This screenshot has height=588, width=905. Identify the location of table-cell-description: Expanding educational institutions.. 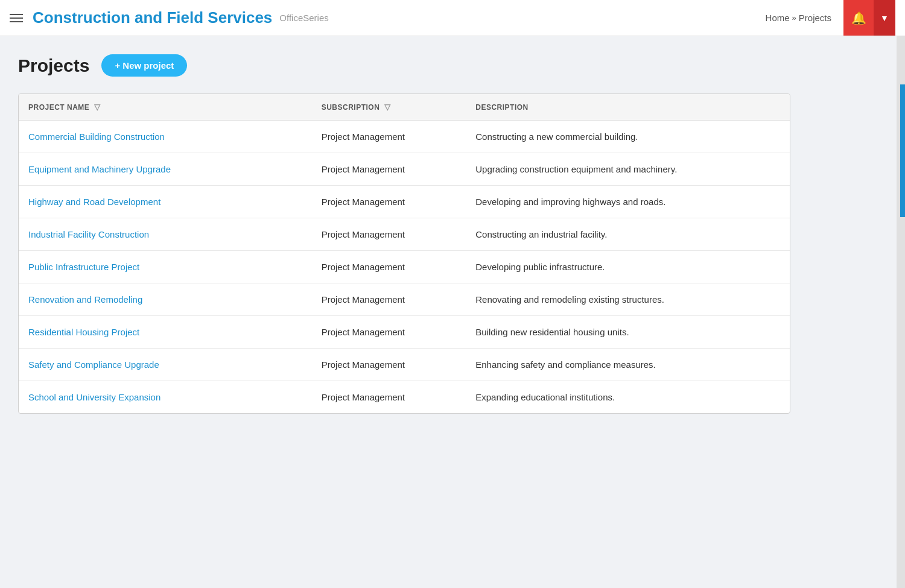
(627, 397).